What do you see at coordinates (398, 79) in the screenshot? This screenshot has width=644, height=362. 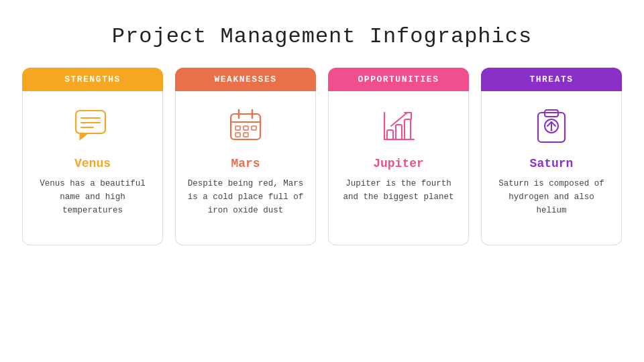 I see `card-header-opportunities: OPPORTUNITIES` at bounding box center [398, 79].